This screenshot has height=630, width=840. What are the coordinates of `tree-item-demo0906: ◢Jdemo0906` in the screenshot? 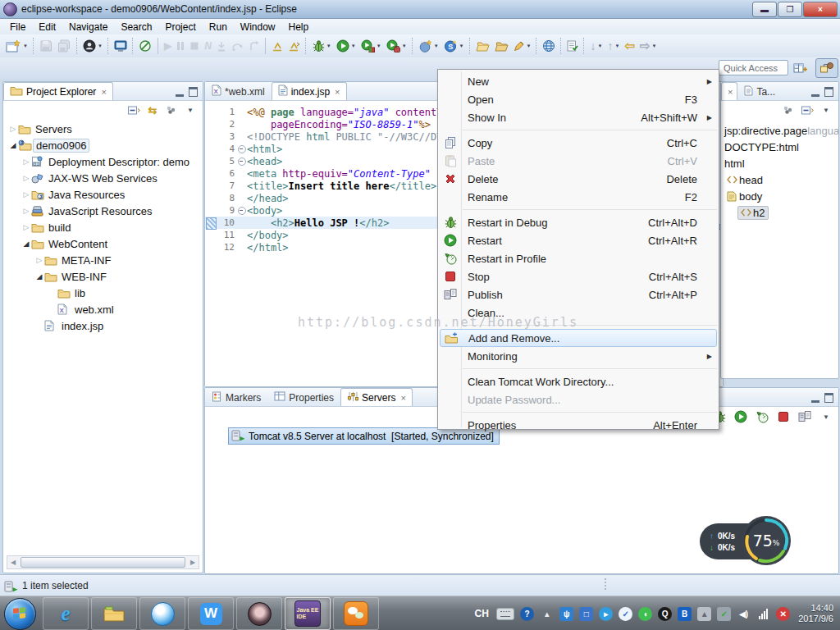 It's located at (103, 145).